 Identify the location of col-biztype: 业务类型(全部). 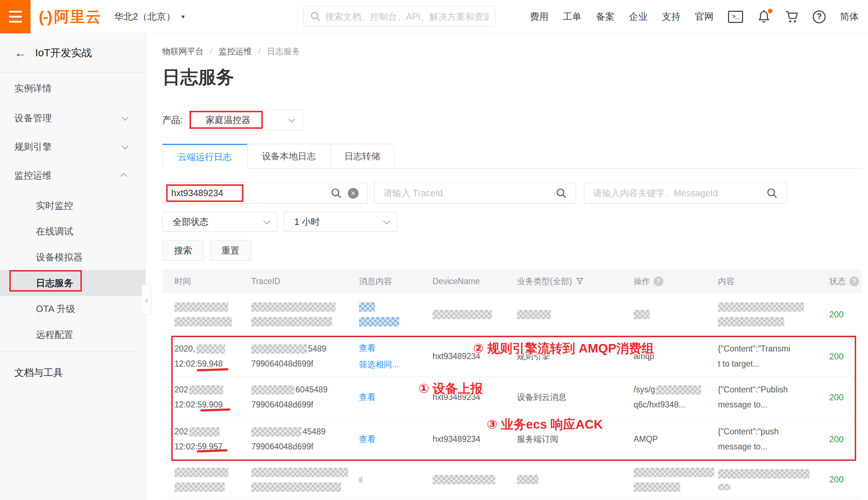
(551, 281).